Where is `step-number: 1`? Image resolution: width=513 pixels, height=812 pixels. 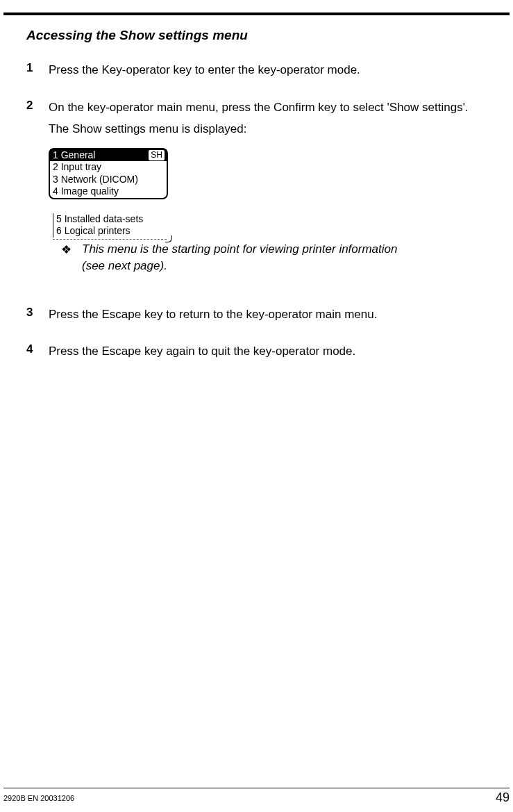 step-number: 1 is located at coordinates (37, 72).